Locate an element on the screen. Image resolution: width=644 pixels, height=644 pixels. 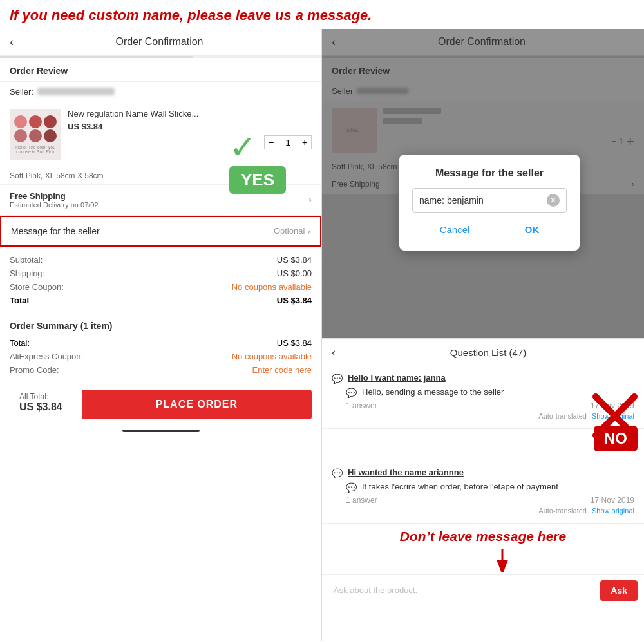
question-2-count: 1 answer is located at coordinates (362, 500).